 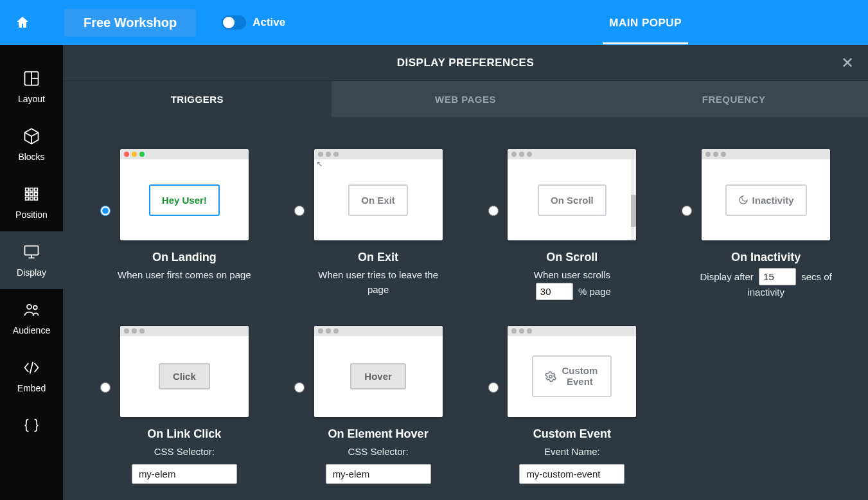 I want to click on click-selector-input, so click(x=184, y=474).